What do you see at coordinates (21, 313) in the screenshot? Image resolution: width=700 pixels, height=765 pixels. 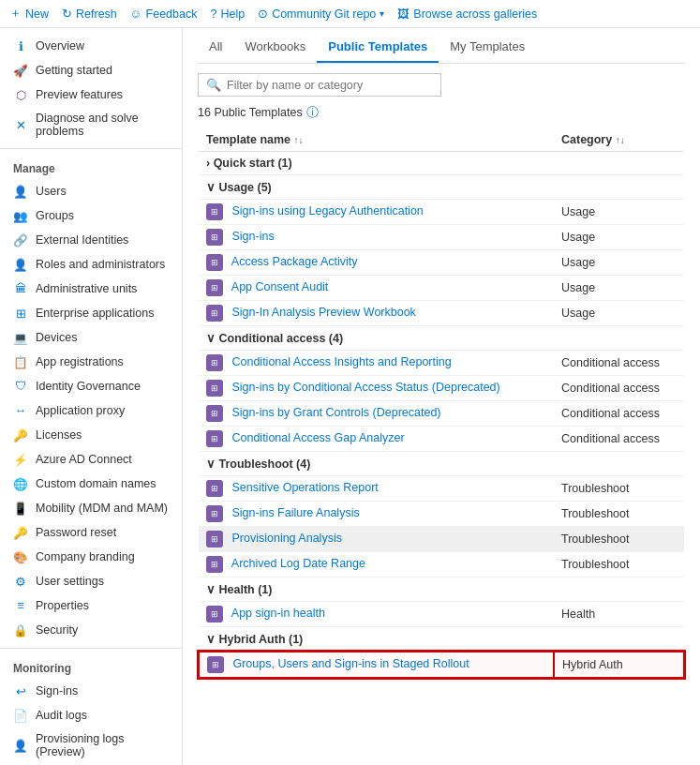 I see `enterprise-apps-icon: ⊞` at bounding box center [21, 313].